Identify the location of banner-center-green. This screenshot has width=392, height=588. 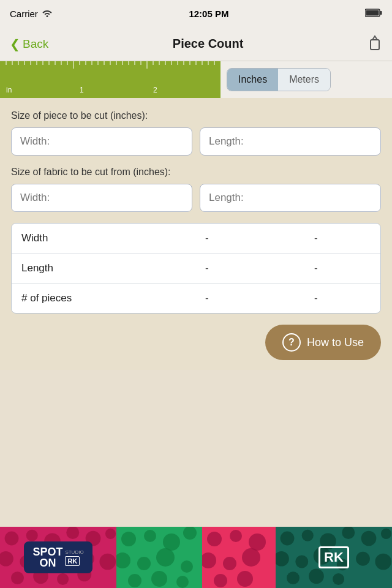
(159, 557).